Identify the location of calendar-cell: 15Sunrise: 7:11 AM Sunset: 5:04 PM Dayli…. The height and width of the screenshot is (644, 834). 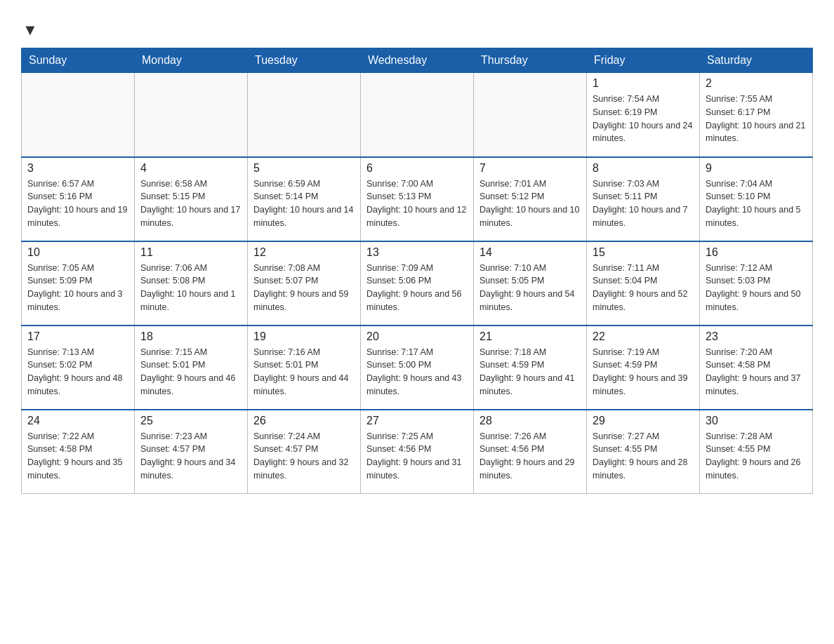
(643, 283).